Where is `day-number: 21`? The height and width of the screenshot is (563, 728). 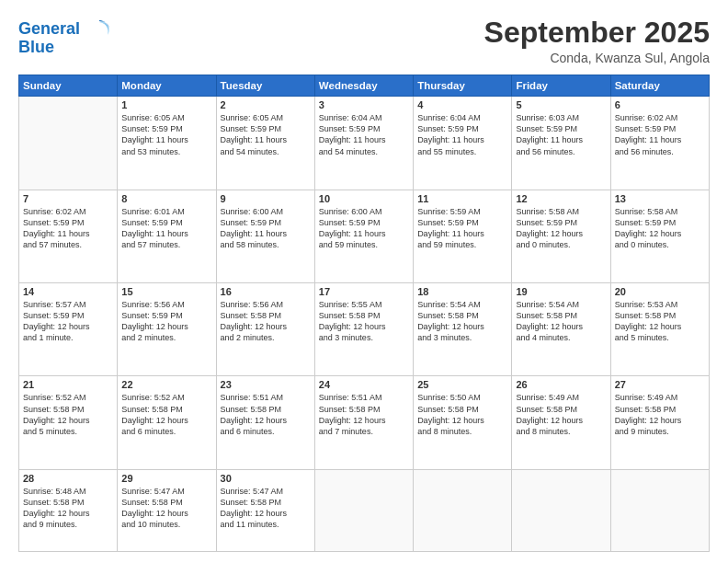 day-number: 21 is located at coordinates (68, 385).